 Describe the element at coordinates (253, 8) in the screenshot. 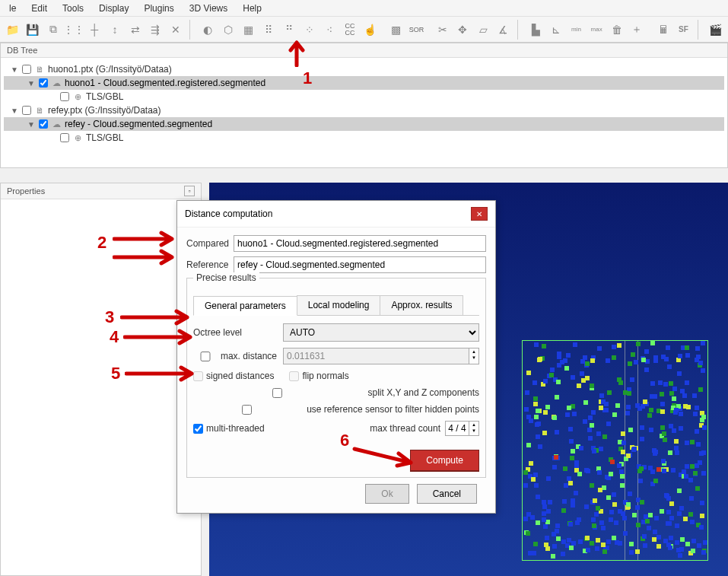

I see `menu-help: Help` at that location.